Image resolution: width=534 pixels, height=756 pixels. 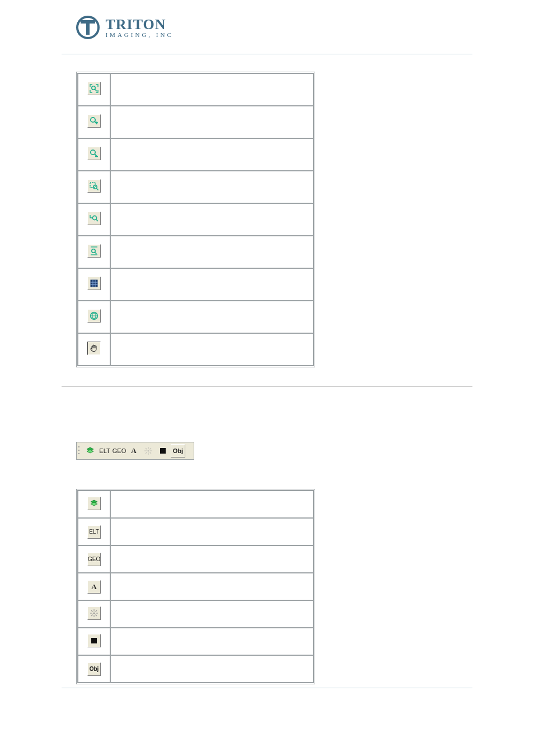 What do you see at coordinates (196, 587) in the screenshot?
I see `layers-icons-table: ELT GEO A` at bounding box center [196, 587].